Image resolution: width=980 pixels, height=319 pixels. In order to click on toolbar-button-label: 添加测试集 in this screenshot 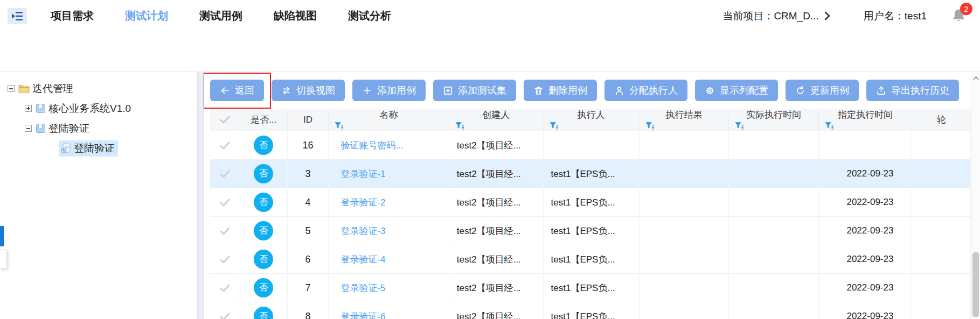, I will do `click(482, 90)`.